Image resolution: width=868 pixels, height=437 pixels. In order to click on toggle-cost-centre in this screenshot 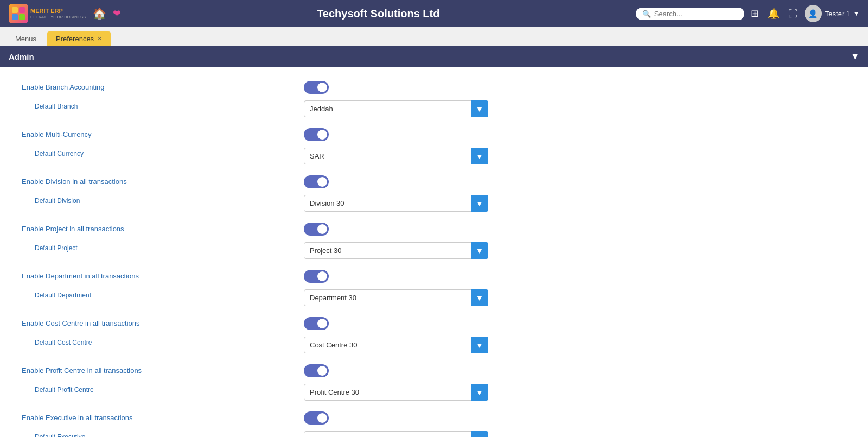, I will do `click(316, 324)`.